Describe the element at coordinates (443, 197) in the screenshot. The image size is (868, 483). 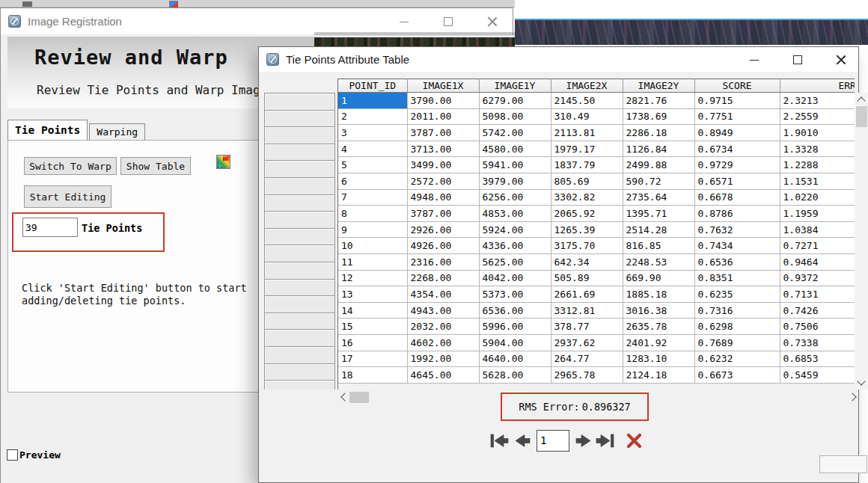
I see `cell: 4948.00` at that location.